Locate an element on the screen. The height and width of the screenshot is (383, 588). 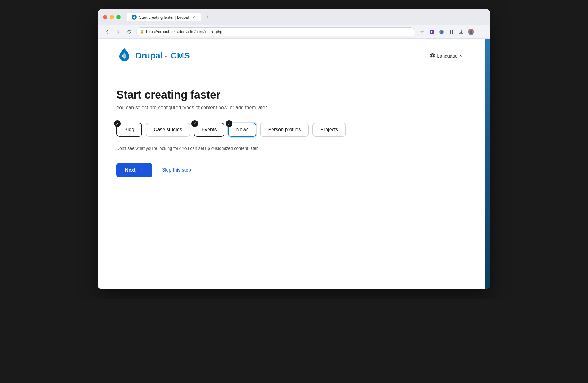
page-subtitle: You can select pre-configured types of c… is located at coordinates (236, 108).